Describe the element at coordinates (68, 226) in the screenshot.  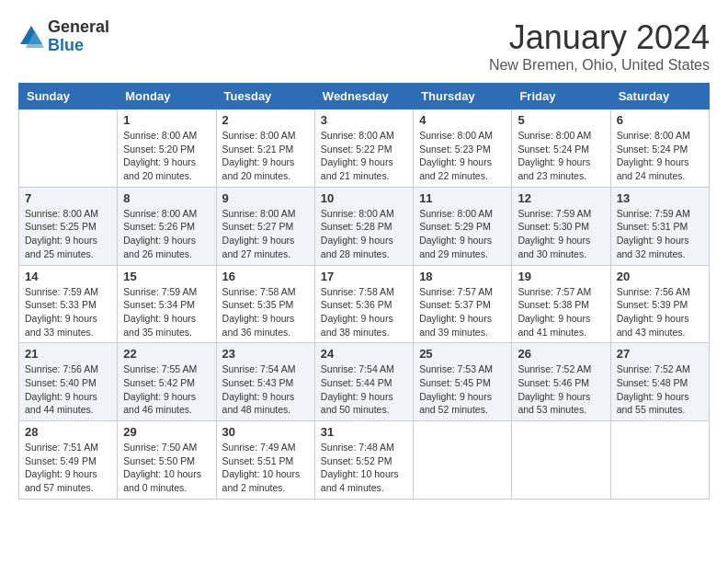
I see `calendar-cell: 7Sunrise: 8:00 AMSunset: 5:25 PMDaylight…` at that location.